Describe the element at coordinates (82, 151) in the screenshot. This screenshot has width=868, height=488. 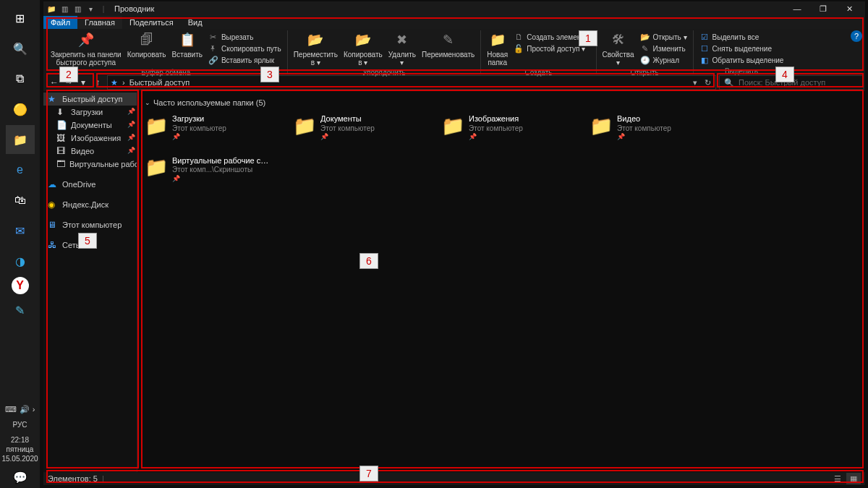
I see `sidebar-item-label: Видео` at that location.